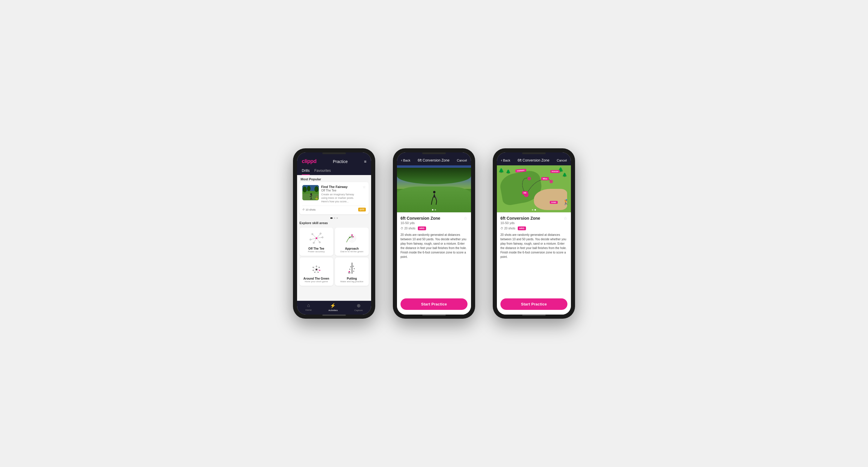 Image resolution: width=868 pixels, height=467 pixels. Describe the element at coordinates (340, 162) in the screenshot. I see `header-title: Practice` at that location.